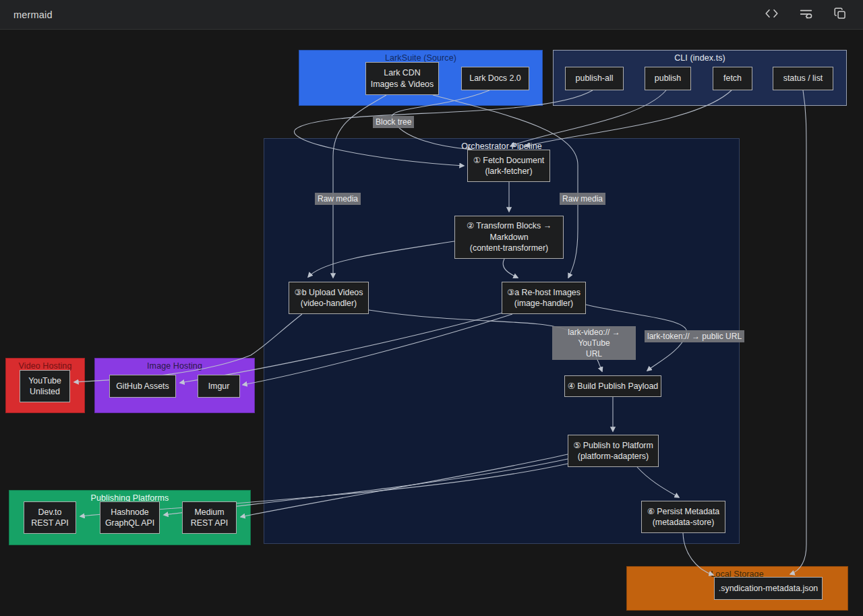 This screenshot has height=616, width=863. I want to click on node-label: Hashnode, so click(129, 512).